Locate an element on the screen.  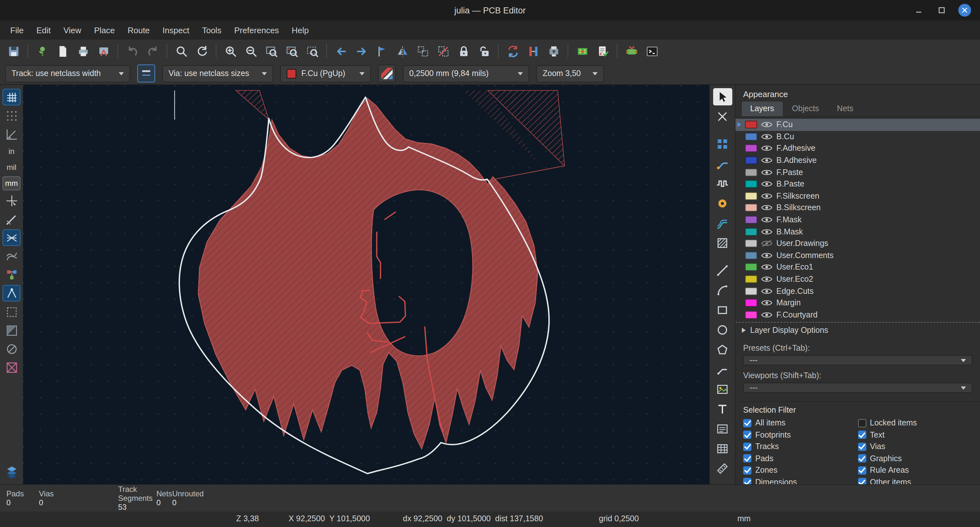
layer-row: B.Adhesive is located at coordinates (858, 161).